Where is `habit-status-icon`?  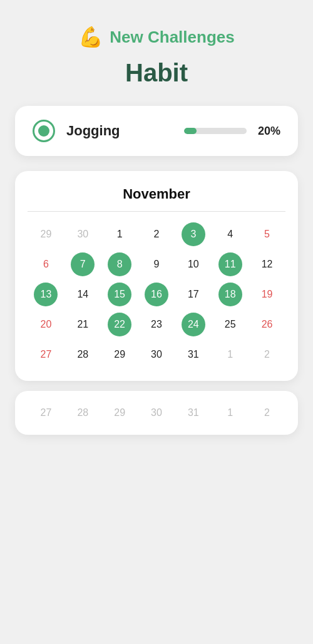
habit-status-icon is located at coordinates (44, 131).